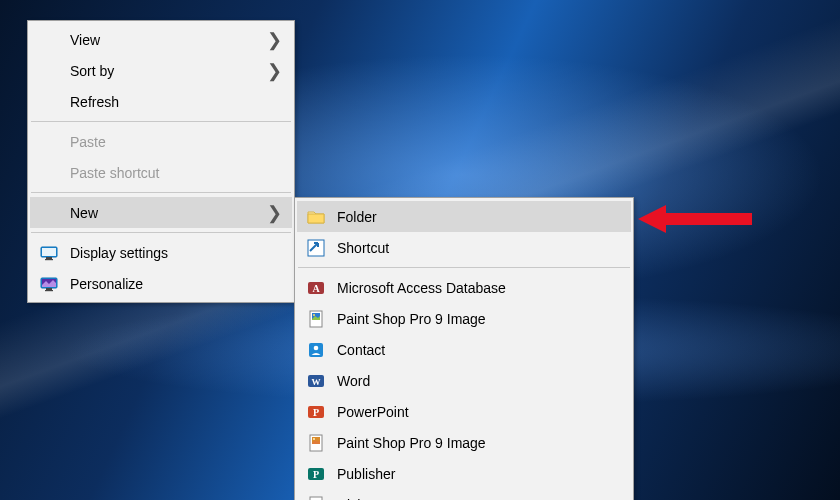 This screenshot has width=840, height=500. Describe the element at coordinates (464, 318) in the screenshot. I see `submenu-item-psp-image-1: Paint Shop Pro 9 Image` at that location.